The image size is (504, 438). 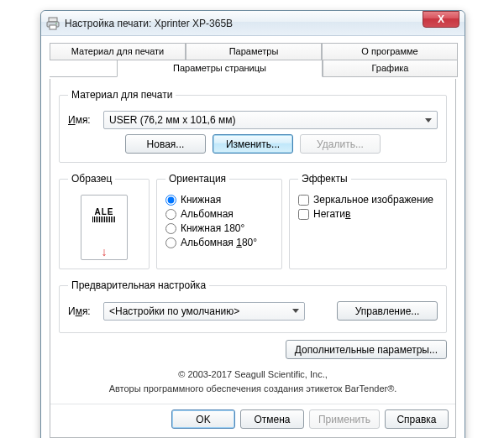 What do you see at coordinates (104, 252) in the screenshot?
I see `feed-direction-arrow-icon: ↓` at bounding box center [104, 252].